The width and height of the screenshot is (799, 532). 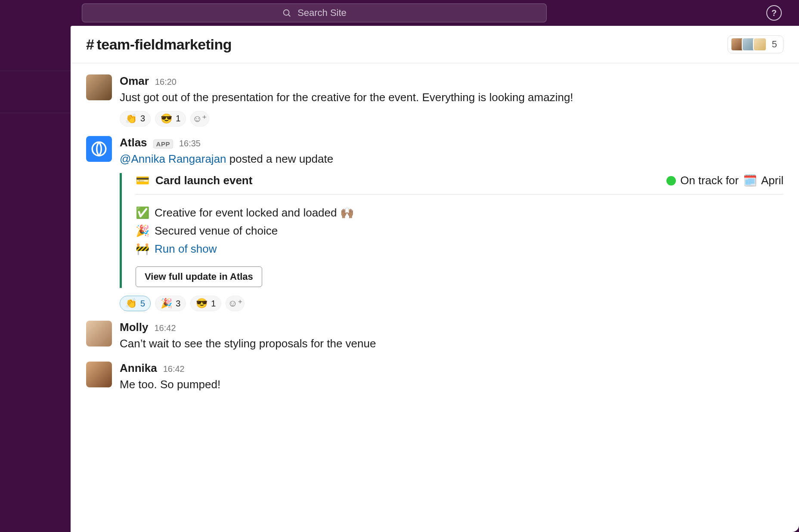 What do you see at coordinates (164, 44) in the screenshot?
I see `channel-name: team-fieldmarketing` at bounding box center [164, 44].